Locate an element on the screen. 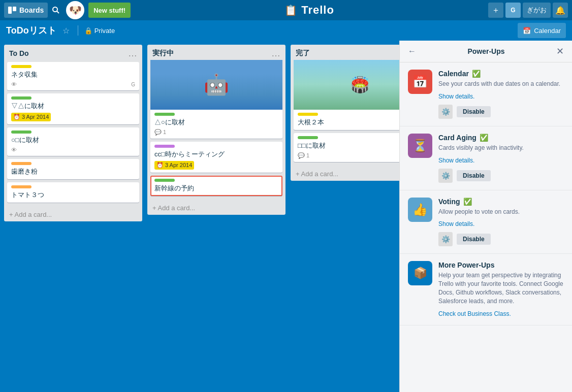  card-date: ⏰ 3 Apr 2014 is located at coordinates (174, 166).